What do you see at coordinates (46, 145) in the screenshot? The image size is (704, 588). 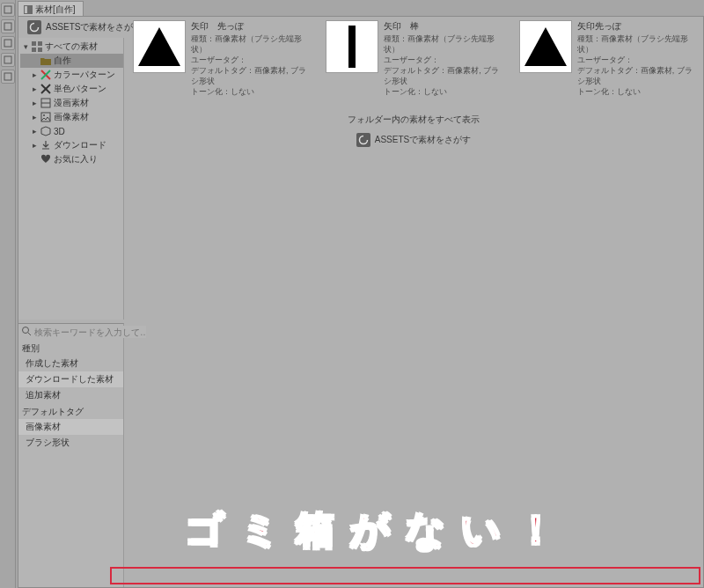 I see `download-icon` at bounding box center [46, 145].